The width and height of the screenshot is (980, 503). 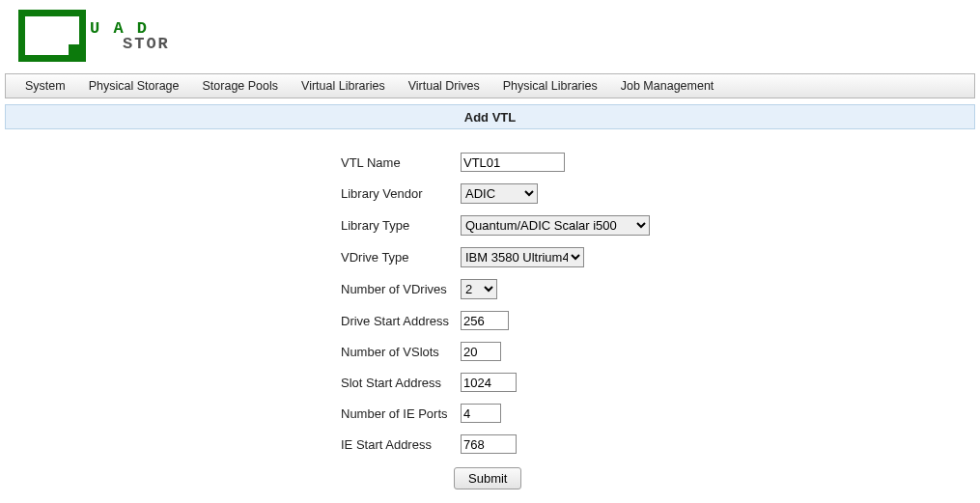 What do you see at coordinates (401, 290) in the screenshot?
I see `label-num-vdrives: Number of VDrives` at bounding box center [401, 290].